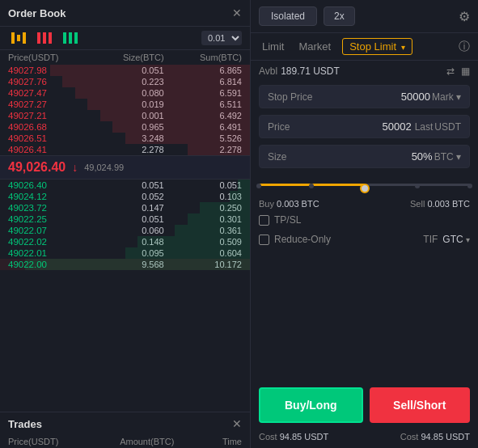 This screenshot has width=478, height=448. I want to click on ask-row: 49027.76 0.223 6.814, so click(125, 82).